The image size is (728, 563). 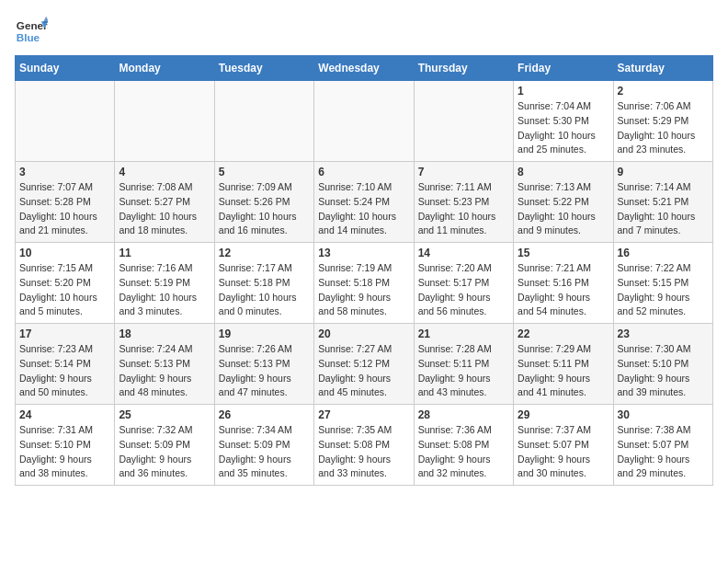 I want to click on day-info: Sunrise: 7:35 AM Sunset: 5:08 PM Dayligh…, so click(x=364, y=453).